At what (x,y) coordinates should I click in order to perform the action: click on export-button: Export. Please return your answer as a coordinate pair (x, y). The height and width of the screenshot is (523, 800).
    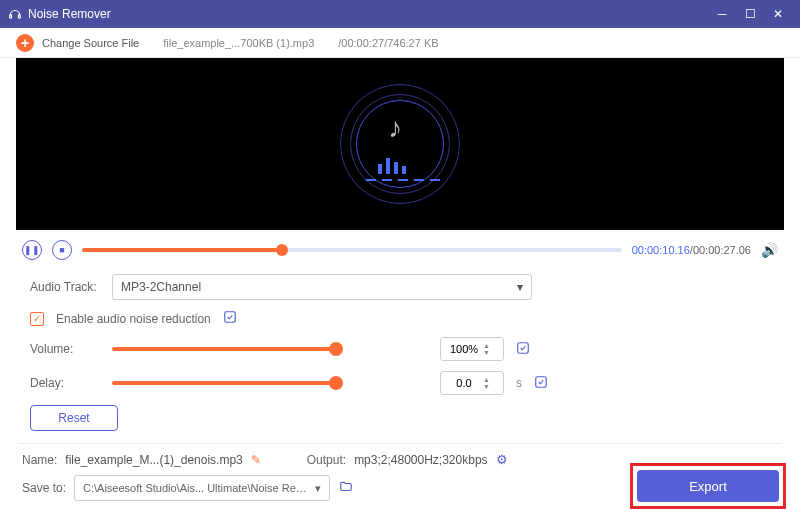
    Looking at the image, I should click on (708, 486).